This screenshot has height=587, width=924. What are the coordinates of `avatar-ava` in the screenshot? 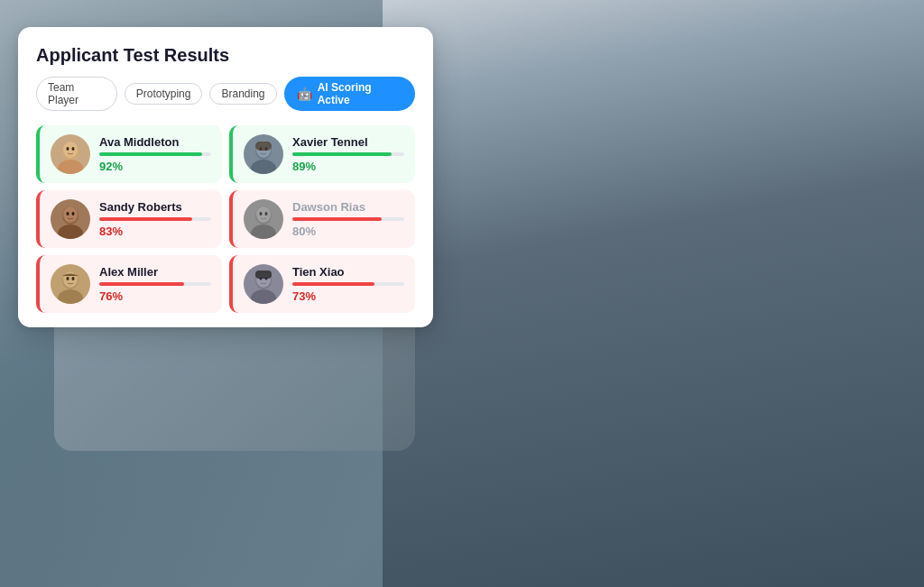 It's located at (70, 154).